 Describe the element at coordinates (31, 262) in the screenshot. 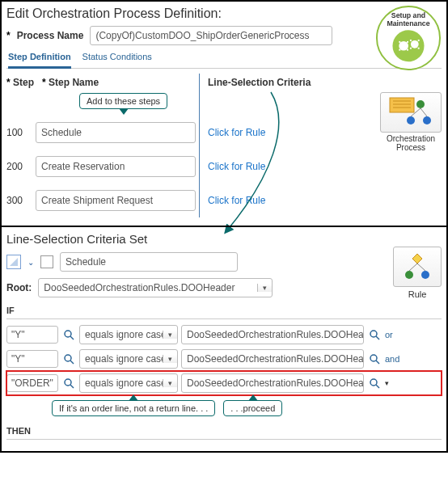

I see `chevron-down-icon: ⌄` at that location.